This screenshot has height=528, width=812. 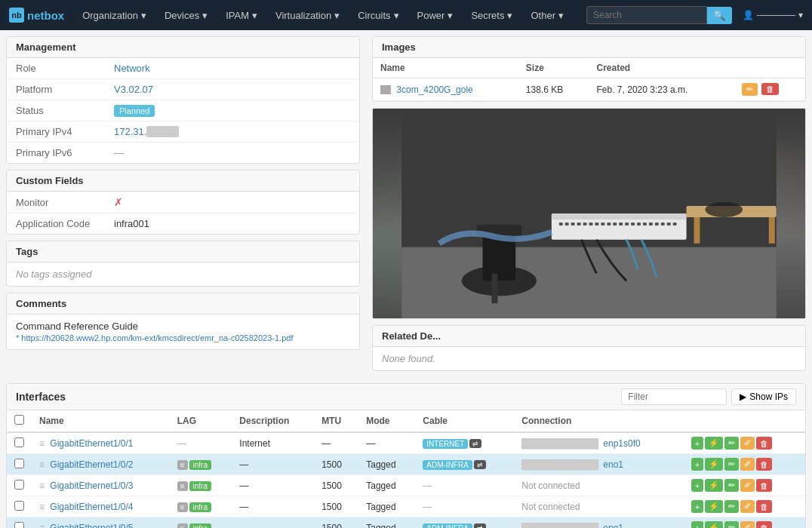 What do you see at coordinates (65, 152) in the screenshot?
I see `primary-ipv6-label: Primary IPv6` at bounding box center [65, 152].